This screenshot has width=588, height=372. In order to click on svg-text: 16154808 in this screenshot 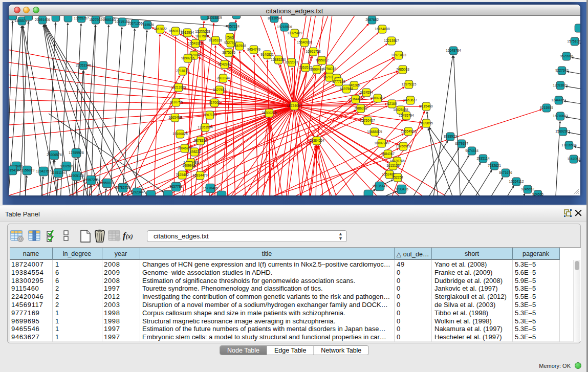, I will do `click(382, 29)`.